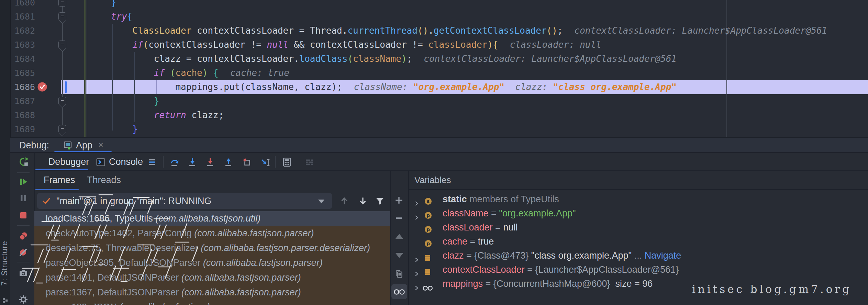 The width and height of the screenshot is (868, 305). What do you see at coordinates (189, 73) in the screenshot?
I see `code-text: if (cache) {cache: true` at bounding box center [189, 73].